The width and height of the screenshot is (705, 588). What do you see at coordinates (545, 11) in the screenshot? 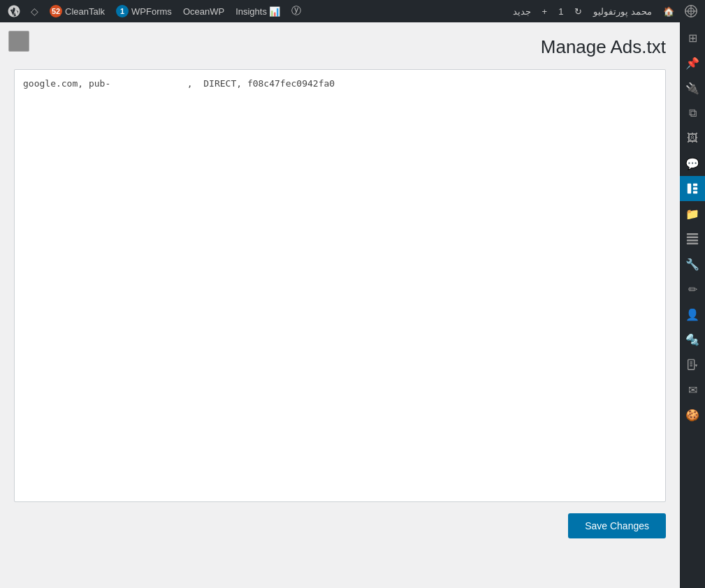
I see `plus-item: +` at bounding box center [545, 11].